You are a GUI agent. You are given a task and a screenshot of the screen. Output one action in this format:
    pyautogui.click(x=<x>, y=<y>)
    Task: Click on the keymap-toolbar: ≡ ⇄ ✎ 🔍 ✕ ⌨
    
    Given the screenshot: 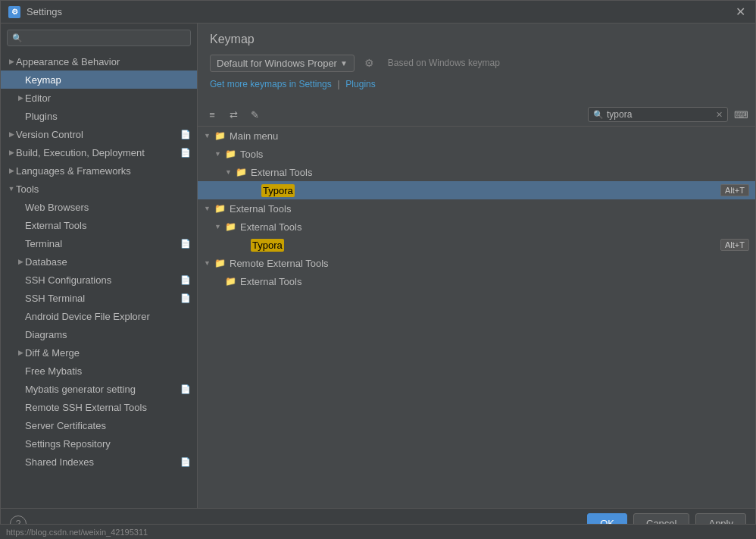 What is the action you would take?
    pyautogui.click(x=476, y=115)
    